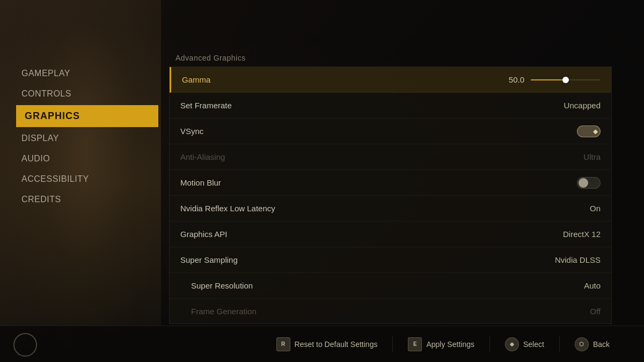 This screenshot has height=362, width=644. Describe the element at coordinates (601, 344) in the screenshot. I see `action-label-back: Back` at that location.